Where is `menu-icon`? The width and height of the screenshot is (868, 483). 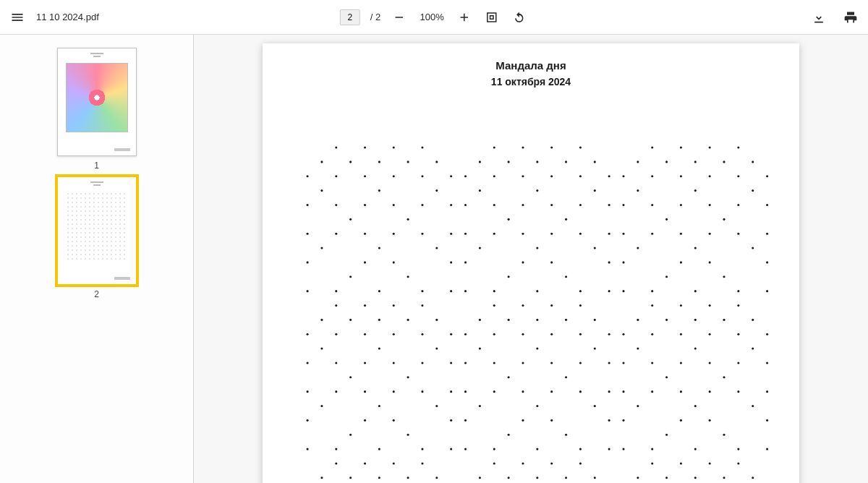
menu-icon is located at coordinates (17, 17).